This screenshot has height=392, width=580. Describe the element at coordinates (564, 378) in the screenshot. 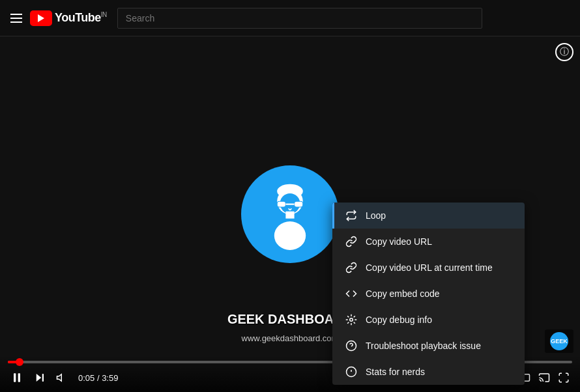

I see `fullscreen-button` at that location.